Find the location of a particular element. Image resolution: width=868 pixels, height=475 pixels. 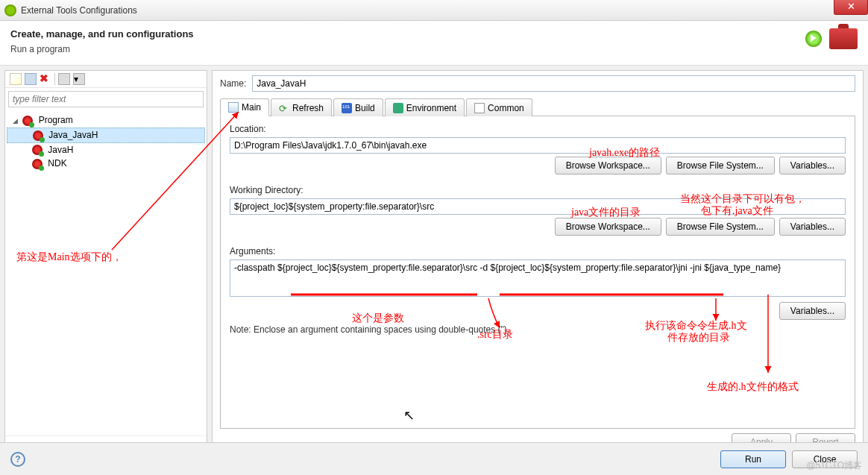

location-browse-workspace-button: Browse Workspace... is located at coordinates (608, 166).